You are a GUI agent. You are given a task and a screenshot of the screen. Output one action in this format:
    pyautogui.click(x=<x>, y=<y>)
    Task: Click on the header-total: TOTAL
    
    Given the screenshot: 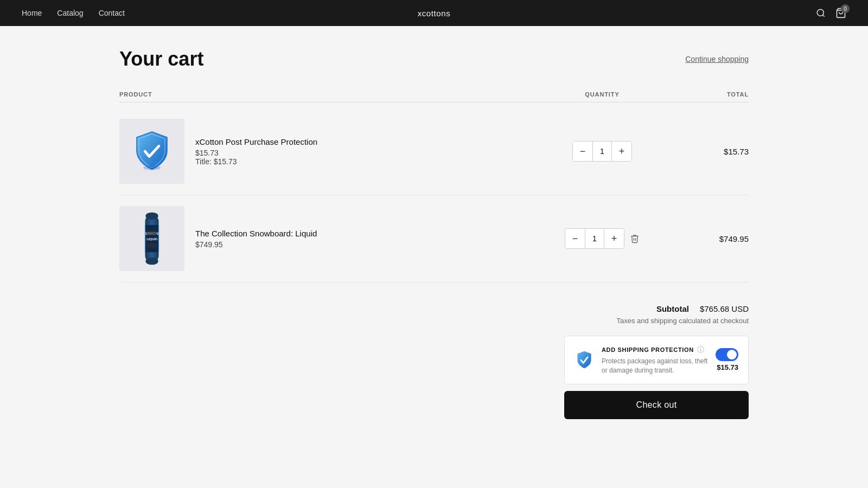 What is the action you would take?
    pyautogui.click(x=705, y=94)
    